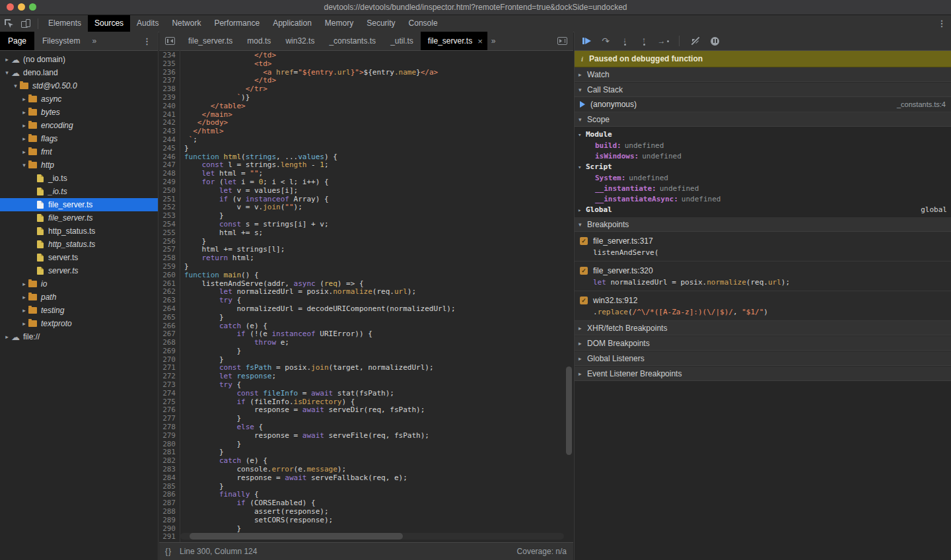 The height and width of the screenshot is (560, 951). What do you see at coordinates (79, 139) in the screenshot?
I see `tree-item-flags: ▸flags` at bounding box center [79, 139].